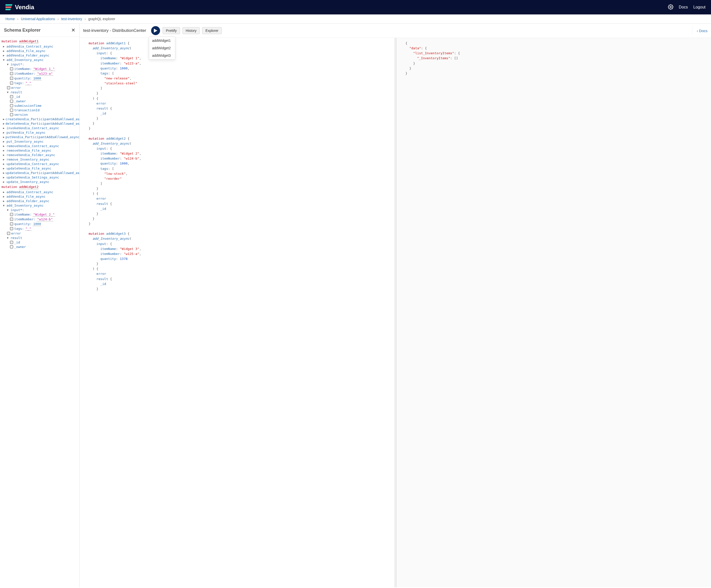 The width and height of the screenshot is (711, 588). I want to click on tree-node: ▶invokeVendia_Contract_async, so click(40, 128).